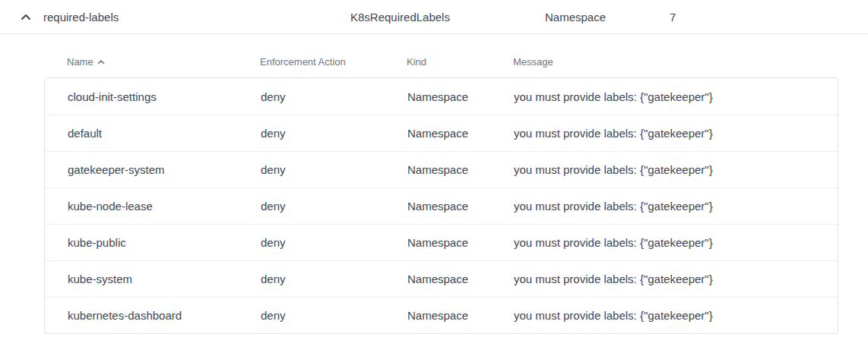 The height and width of the screenshot is (356, 868). I want to click on column-header-enforcement-action: Enforcement Action, so click(333, 62).